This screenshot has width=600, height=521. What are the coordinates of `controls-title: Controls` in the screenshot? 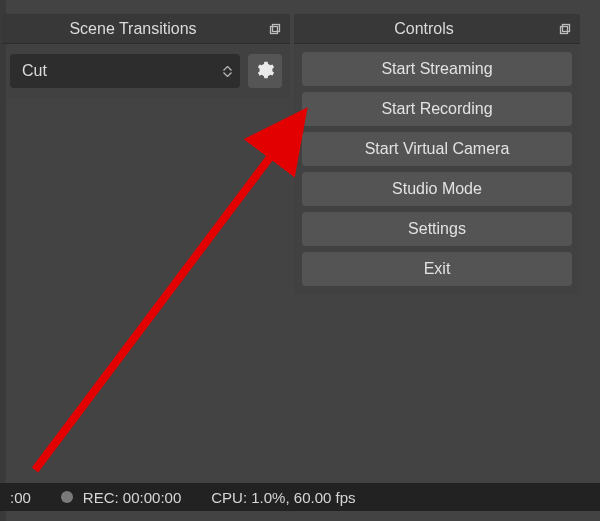 It's located at (424, 29).